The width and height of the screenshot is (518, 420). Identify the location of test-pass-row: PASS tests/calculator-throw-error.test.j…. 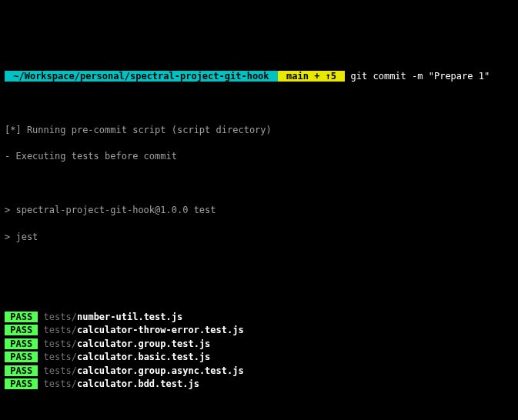
(259, 331).